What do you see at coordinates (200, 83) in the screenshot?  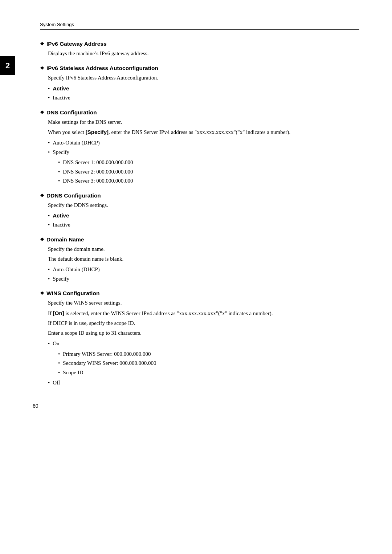 I see `section-ipv6-stateless: ❖ IPv6 Stateless Address Autoconfigurati…` at bounding box center [200, 83].